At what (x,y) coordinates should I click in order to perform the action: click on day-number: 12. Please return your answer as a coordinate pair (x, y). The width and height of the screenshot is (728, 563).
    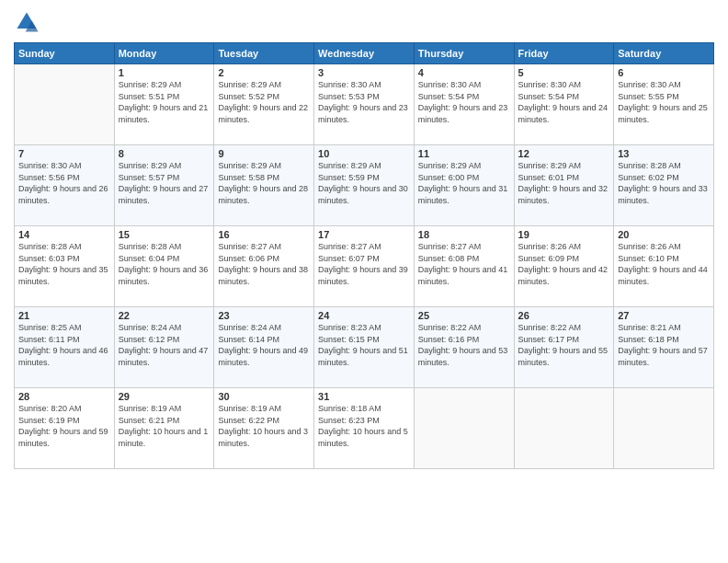
    Looking at the image, I should click on (564, 154).